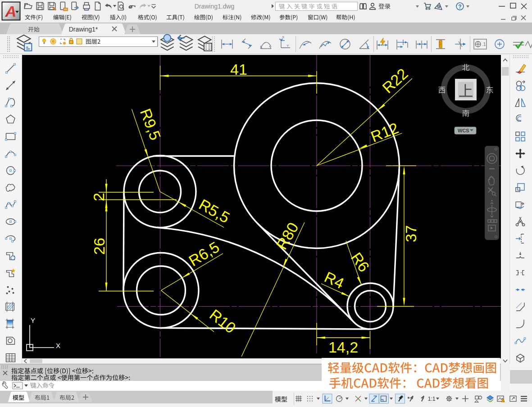 The image size is (532, 407). I want to click on svg-text: 1:1, so click(432, 399).